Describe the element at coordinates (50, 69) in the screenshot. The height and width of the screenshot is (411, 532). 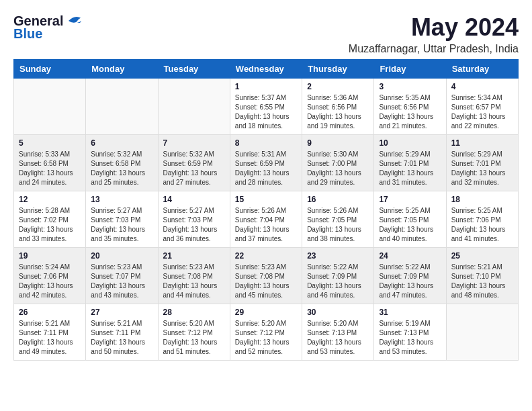
I see `weekday-header-sunday: Sunday` at that location.